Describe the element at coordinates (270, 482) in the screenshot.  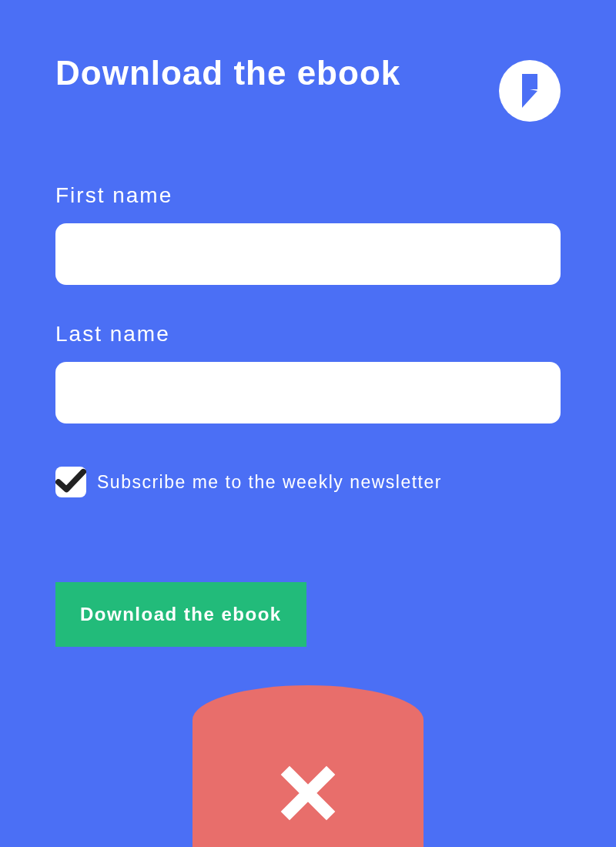
I see `newsletter-label: Subscribe me to the weekly newsletter` at that location.